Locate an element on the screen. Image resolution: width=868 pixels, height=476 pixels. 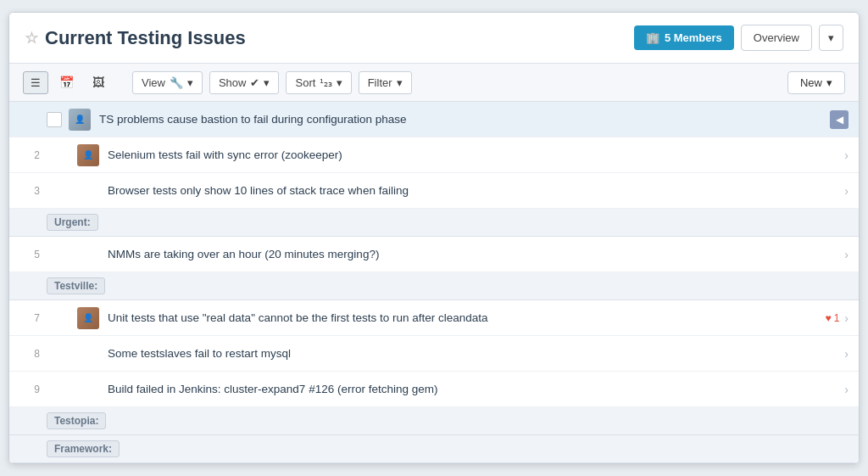
sort-label: Sort is located at coordinates (305, 83).